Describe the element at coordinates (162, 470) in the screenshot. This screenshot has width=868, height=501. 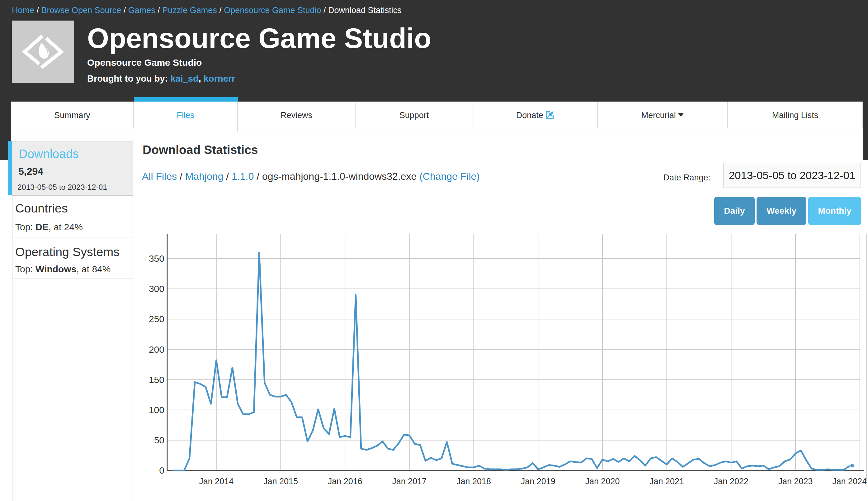
I see `svg-text: 0` at that location.